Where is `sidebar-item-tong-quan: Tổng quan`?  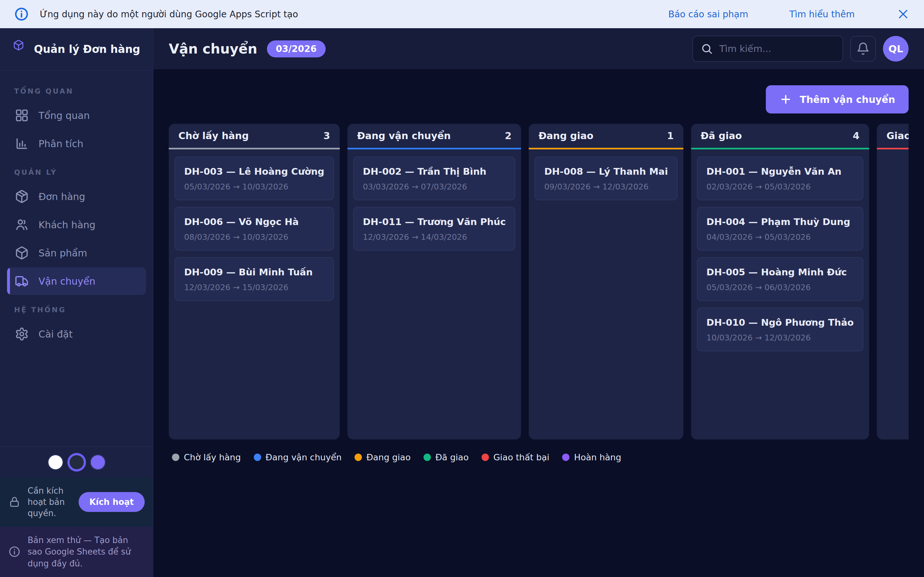 sidebar-item-tong-quan: Tổng quan is located at coordinates (76, 115).